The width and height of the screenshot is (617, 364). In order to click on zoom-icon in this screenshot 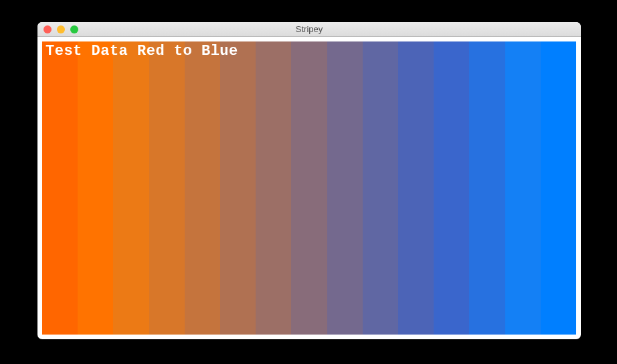, I will do `click(74, 29)`.